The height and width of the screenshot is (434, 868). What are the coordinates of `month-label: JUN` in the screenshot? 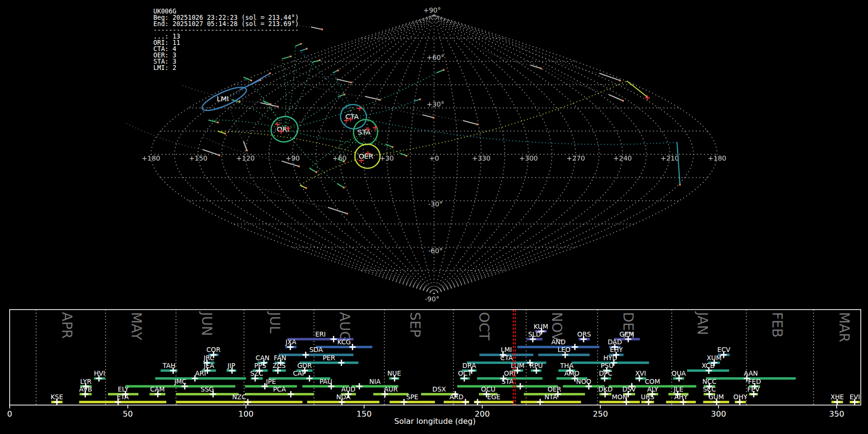 It's located at (206, 324).